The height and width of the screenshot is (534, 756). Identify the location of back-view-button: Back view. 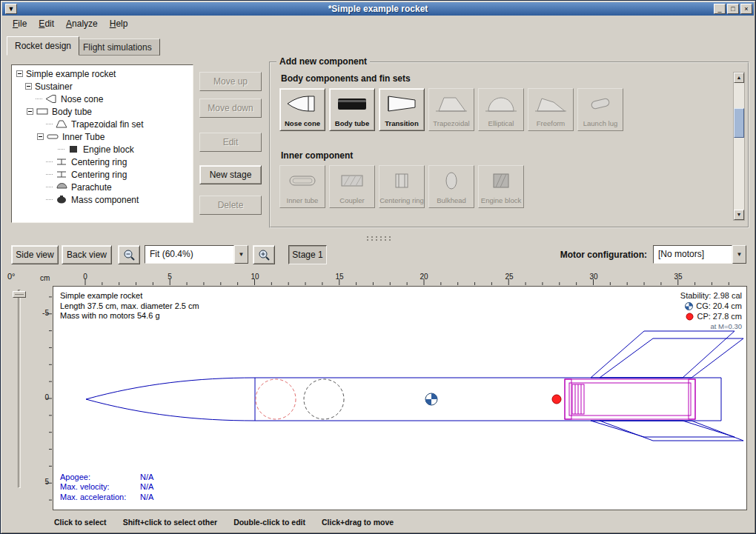
(87, 255).